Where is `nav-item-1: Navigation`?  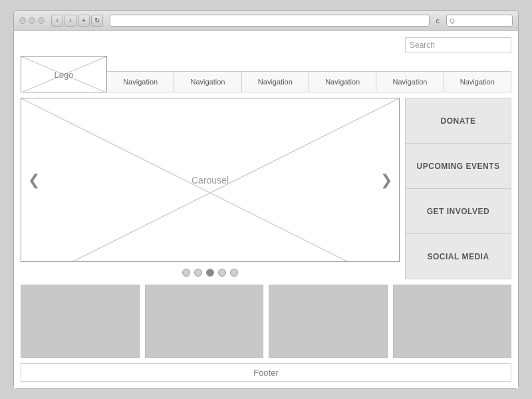
nav-item-1: Navigation is located at coordinates (141, 82).